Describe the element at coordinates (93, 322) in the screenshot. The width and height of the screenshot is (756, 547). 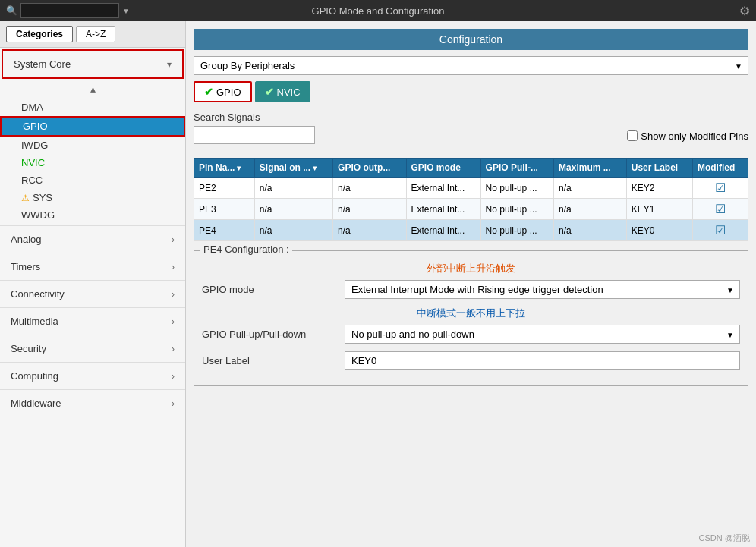
I see `section-multimedia: Multimedia ›` at that location.